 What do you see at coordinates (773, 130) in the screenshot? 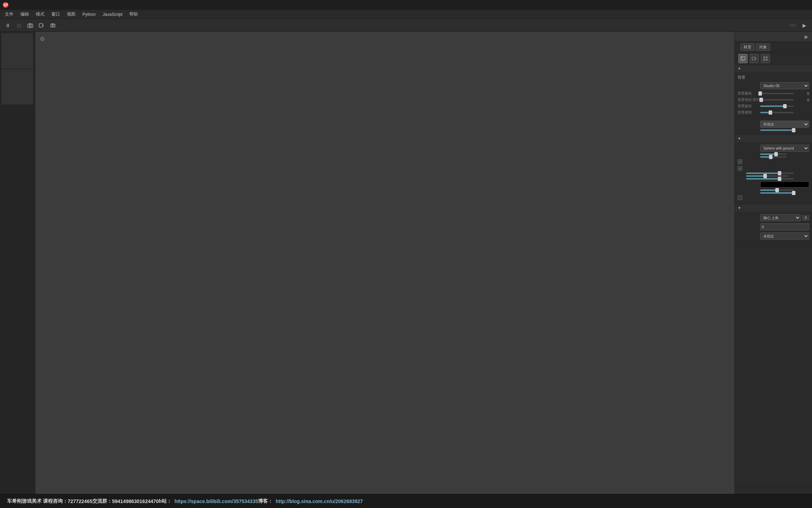
I see `shadow-strength-row` at bounding box center [773, 130].